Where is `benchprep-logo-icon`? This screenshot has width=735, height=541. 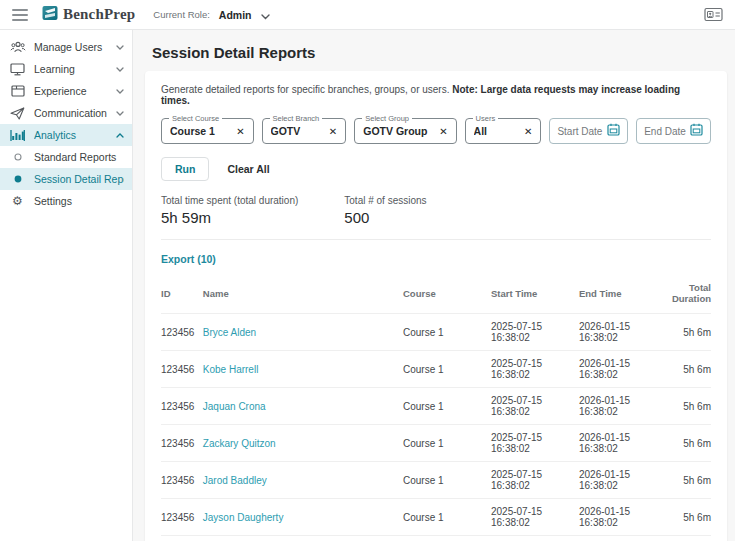
benchprep-logo-icon is located at coordinates (50, 15).